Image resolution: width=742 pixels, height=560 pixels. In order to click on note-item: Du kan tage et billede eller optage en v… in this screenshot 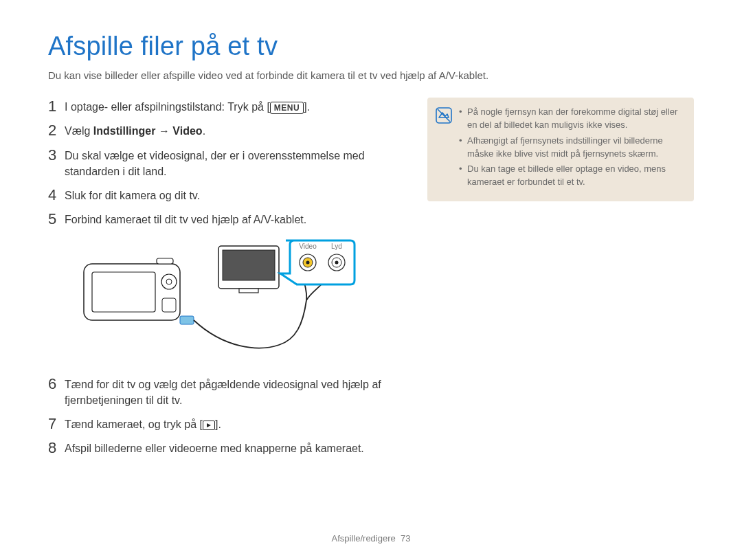, I will do `click(571, 176)`.